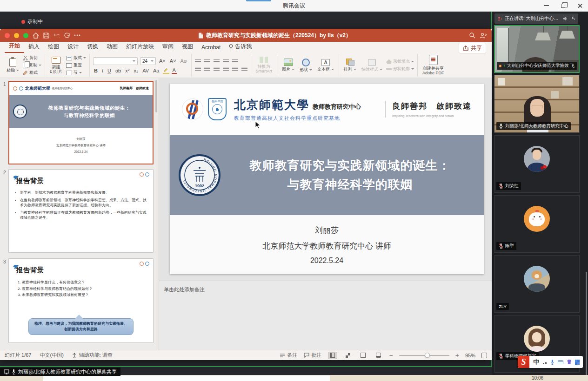 This screenshot has width=588, height=381. I want to click on arrange-button: 排列, so click(350, 65).